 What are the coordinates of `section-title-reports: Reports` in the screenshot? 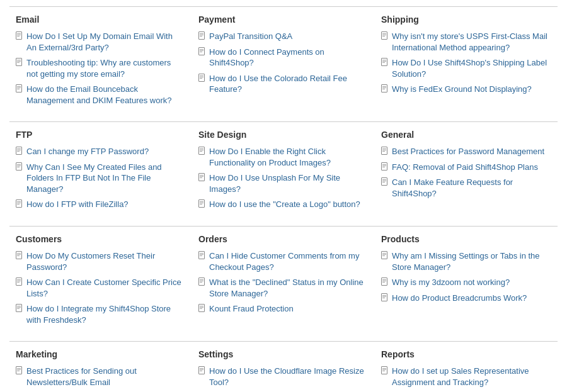 It's located at (465, 354).